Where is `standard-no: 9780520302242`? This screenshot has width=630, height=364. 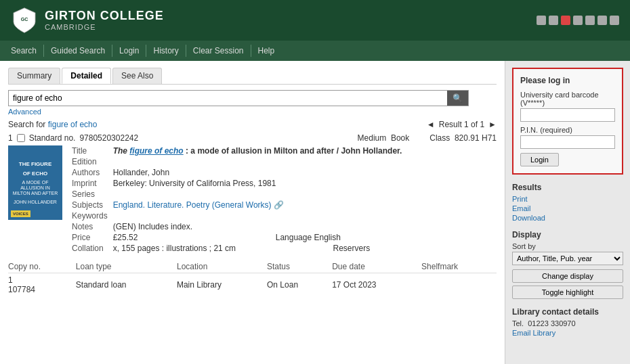
standard-no: 9780520302242 is located at coordinates (108, 138).